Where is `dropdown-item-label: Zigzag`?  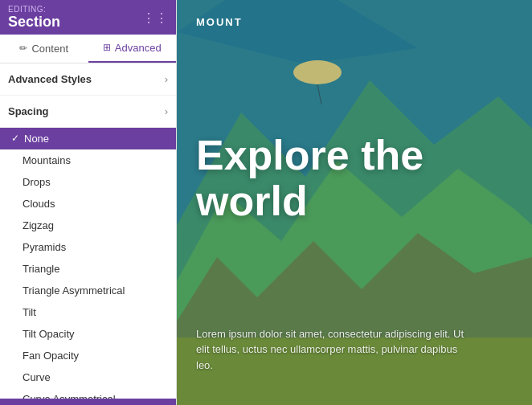 dropdown-item-label: Zigzag is located at coordinates (39, 225).